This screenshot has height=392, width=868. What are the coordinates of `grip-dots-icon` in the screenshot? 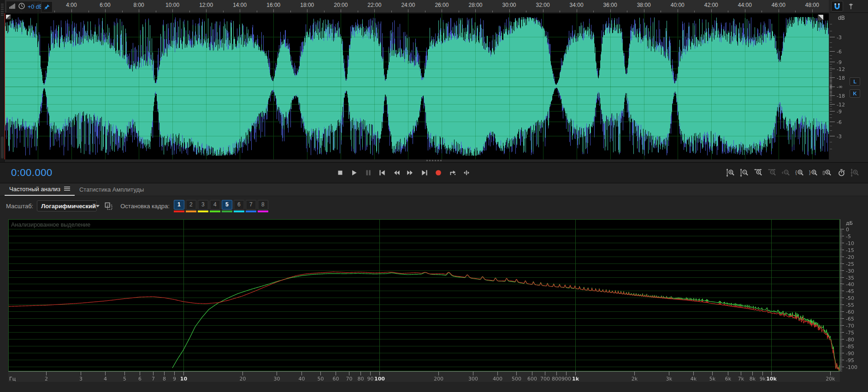 It's located at (2, 10).